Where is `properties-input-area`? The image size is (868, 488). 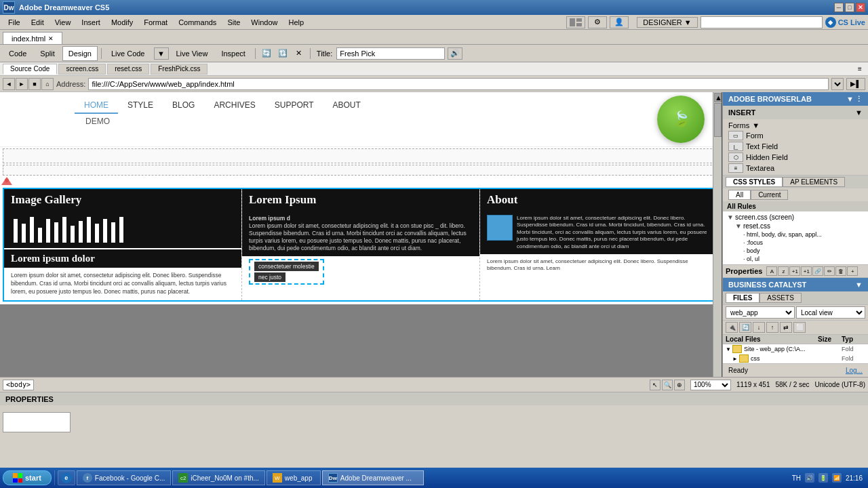
properties-input-area is located at coordinates (37, 422).